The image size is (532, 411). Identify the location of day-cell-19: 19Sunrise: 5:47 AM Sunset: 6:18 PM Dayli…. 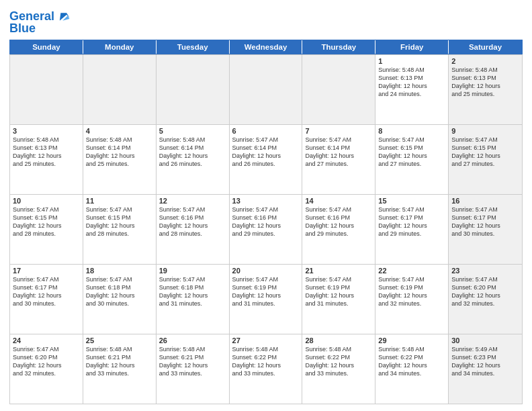
(193, 300).